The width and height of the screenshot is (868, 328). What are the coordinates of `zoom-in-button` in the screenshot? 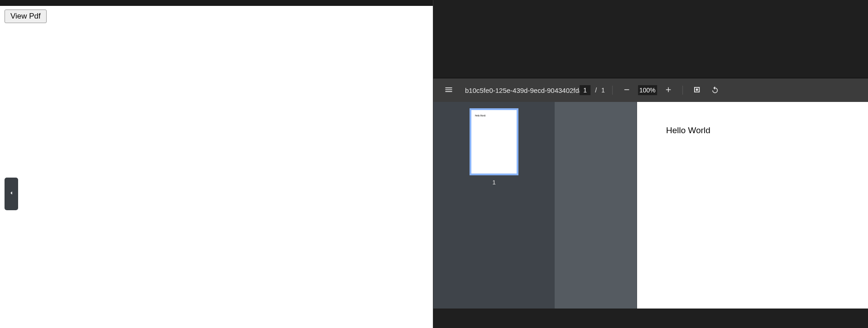 It's located at (668, 91).